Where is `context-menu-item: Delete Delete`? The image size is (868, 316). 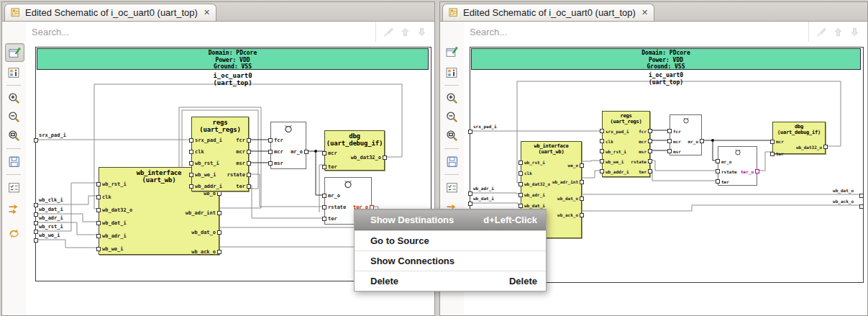
context-menu-item: Delete Delete is located at coordinates (450, 281).